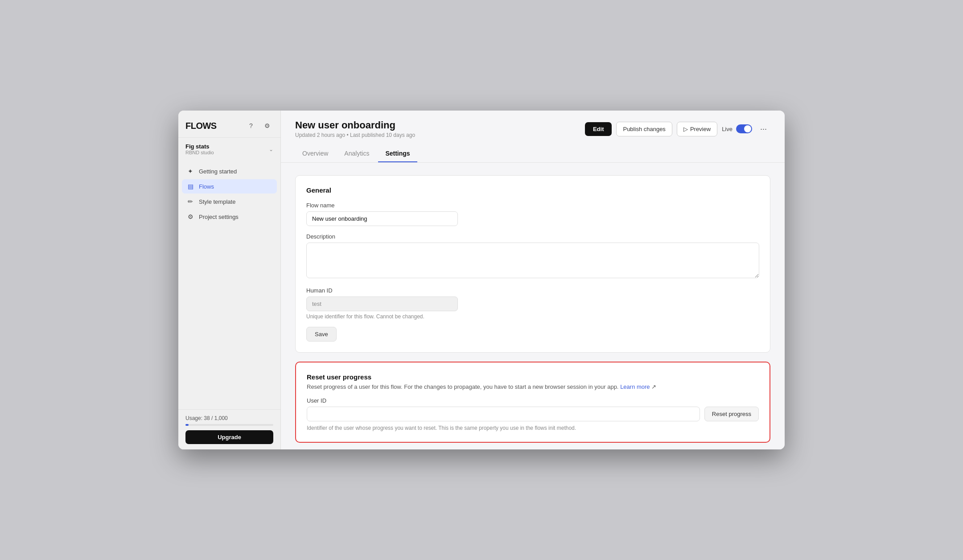 The image size is (963, 560). I want to click on sidebar-item-label: Getting started, so click(218, 171).